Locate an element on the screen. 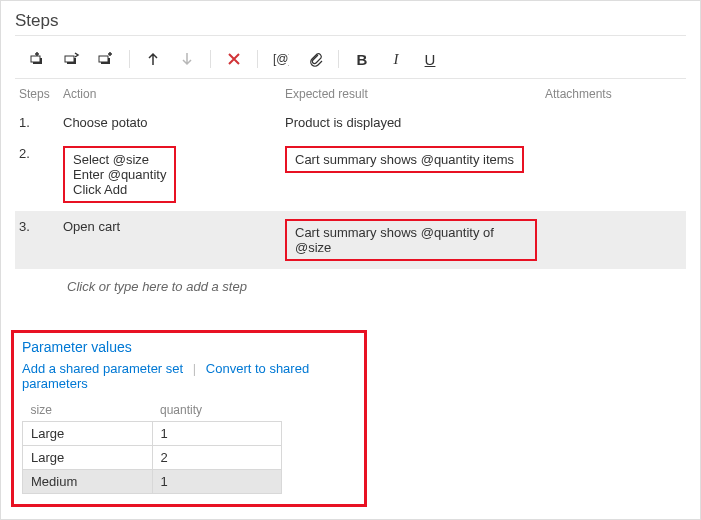  step-number: 1. is located at coordinates (37, 122).